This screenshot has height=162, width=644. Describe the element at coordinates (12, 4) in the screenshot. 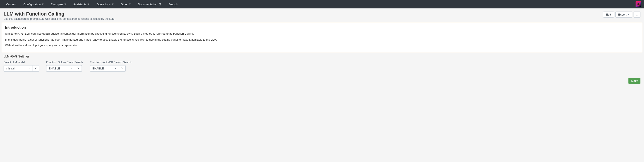

I see `nav-label: Content` at that location.